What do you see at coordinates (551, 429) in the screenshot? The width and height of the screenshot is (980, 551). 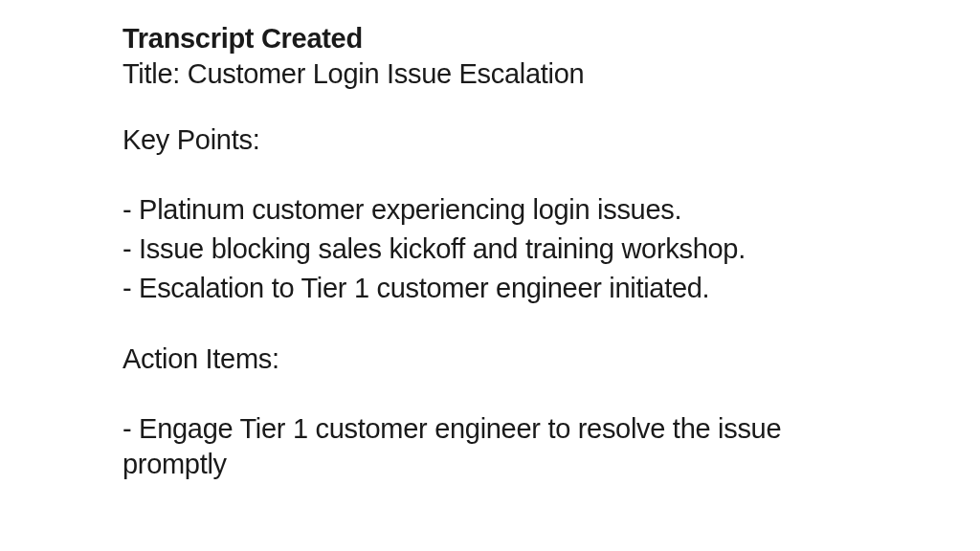 I see `list-item: - Engage Tier 1 customer engineer to res…` at bounding box center [551, 429].